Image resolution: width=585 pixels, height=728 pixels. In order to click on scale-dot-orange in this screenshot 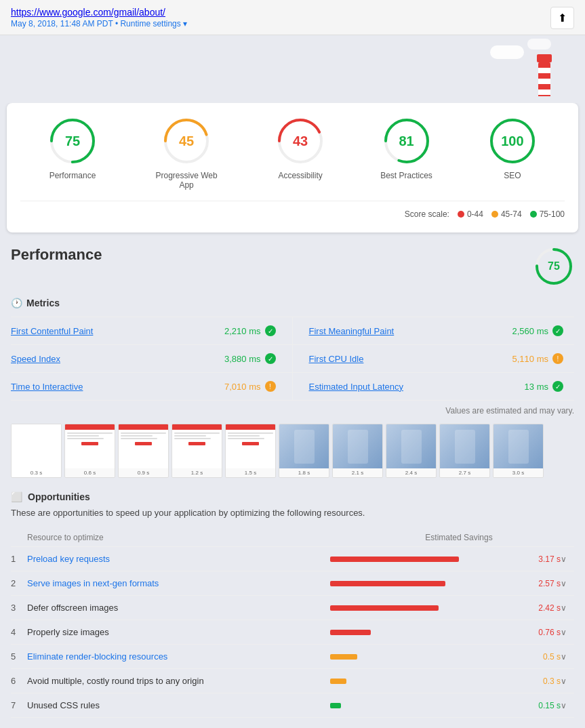, I will do `click(495, 214)`.